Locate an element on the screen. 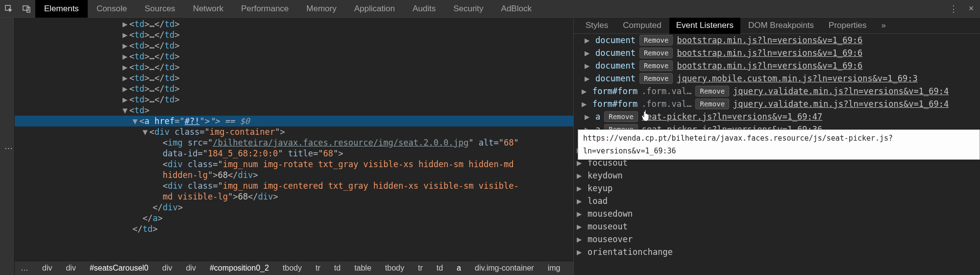 Image resolution: width=980 pixels, height=275 pixels. breadcrumb-8: tr is located at coordinates (318, 268).